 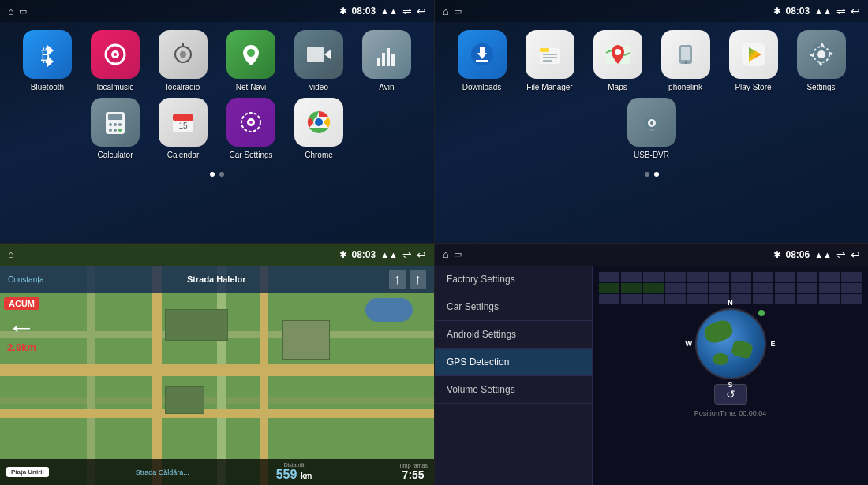 What do you see at coordinates (452, 254) in the screenshot?
I see `status-left-br: ⌂ ▭` at bounding box center [452, 254].